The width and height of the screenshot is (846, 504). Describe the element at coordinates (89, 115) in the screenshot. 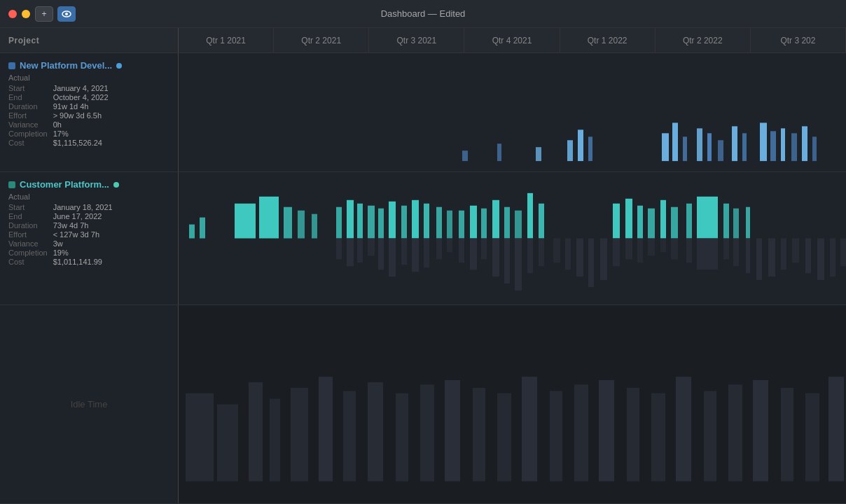

I see `info-grid-1: Start January 4, 2021 End October 4, 202…` at that location.